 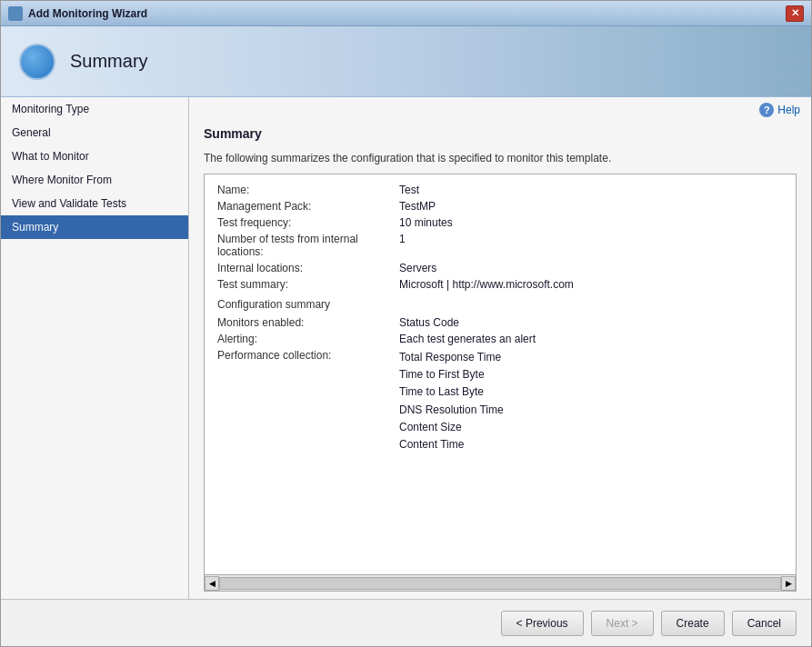 I want to click on content-header: ? Help, so click(x=500, y=110).